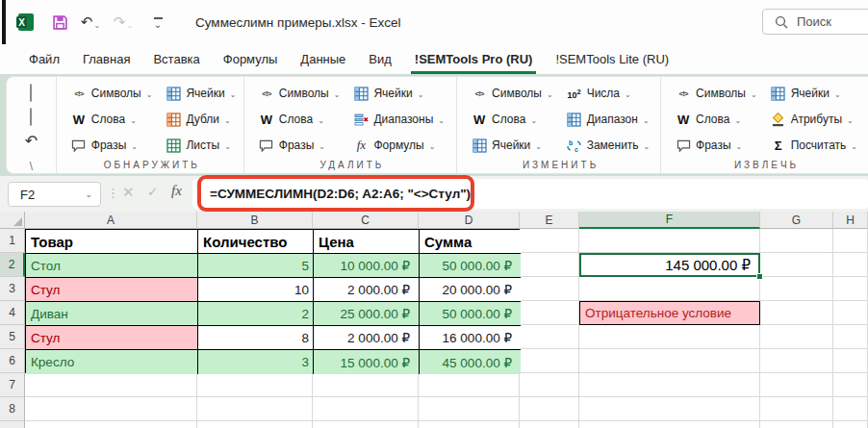 This screenshot has width=868, height=428. I want to click on cell-A7, so click(112, 385).